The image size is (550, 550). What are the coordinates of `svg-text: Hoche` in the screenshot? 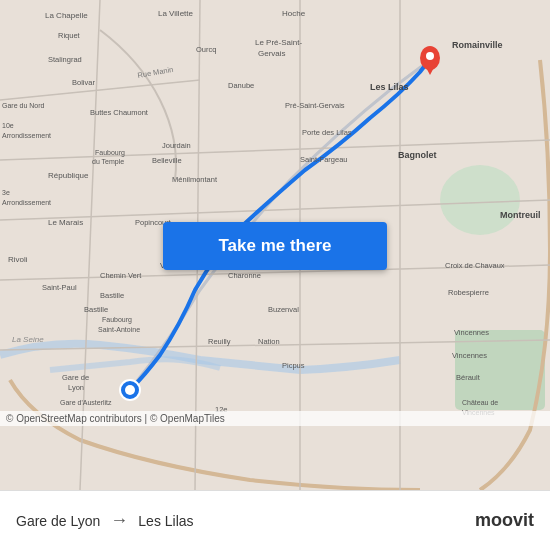 It's located at (294, 14).